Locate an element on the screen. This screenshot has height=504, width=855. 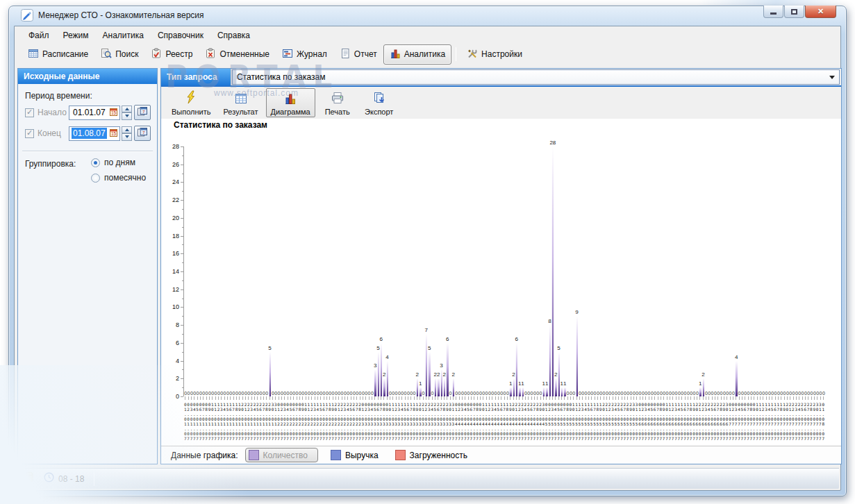
toolbar-button-schedule: Расписание is located at coordinates (58, 54).